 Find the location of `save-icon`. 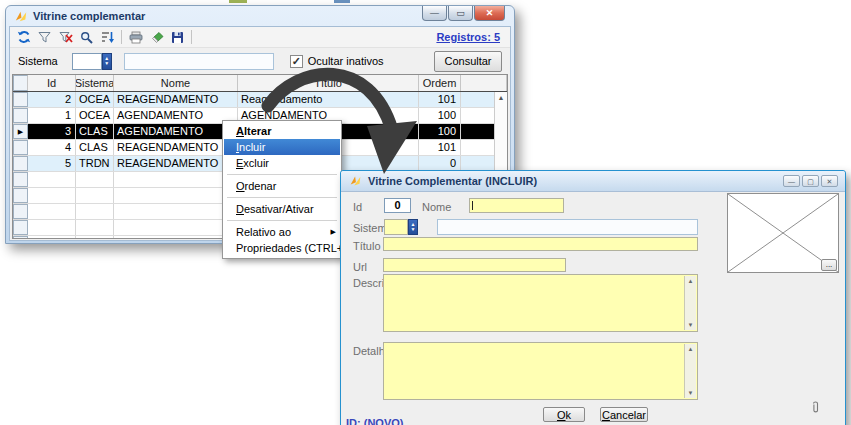

save-icon is located at coordinates (178, 38).